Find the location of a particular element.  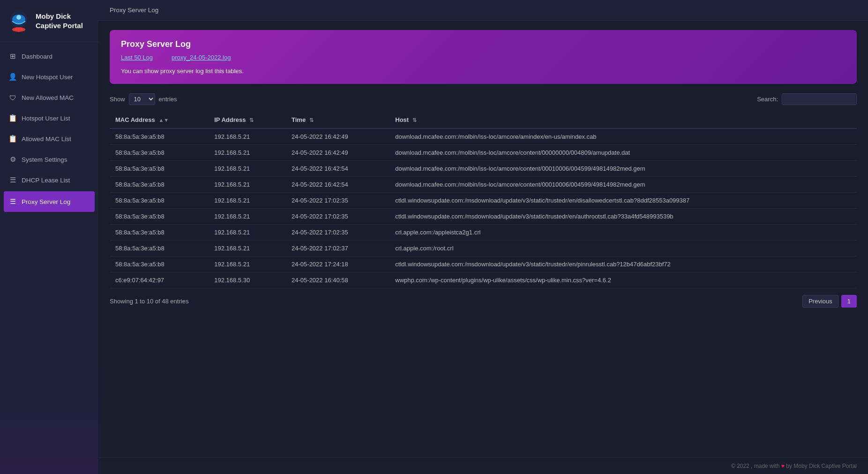

sidebar-item-label: DHCP Lease List is located at coordinates (46, 180).